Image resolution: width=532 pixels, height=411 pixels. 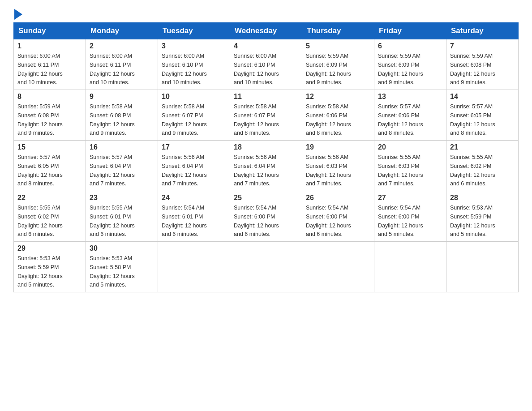 What do you see at coordinates (122, 147) in the screenshot?
I see `day-number: 16` at bounding box center [122, 147].